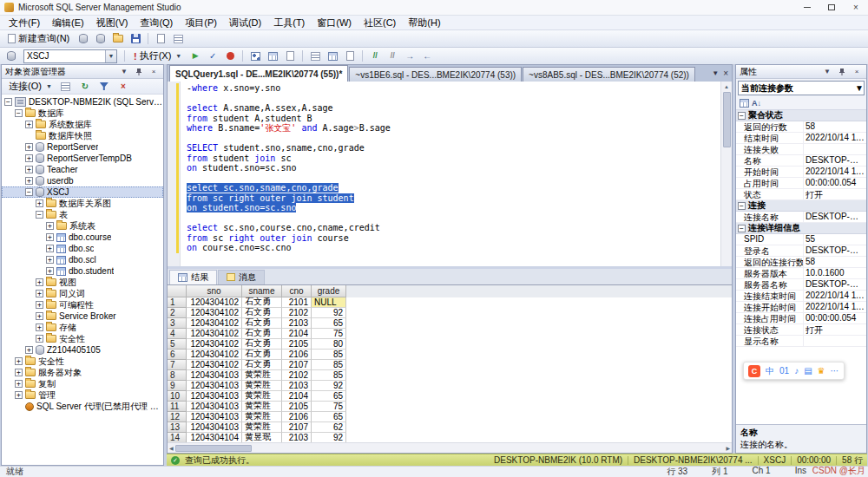 This screenshot has width=868, height=477. I want to click on show-estimated-plan-icon, so click(255, 56).